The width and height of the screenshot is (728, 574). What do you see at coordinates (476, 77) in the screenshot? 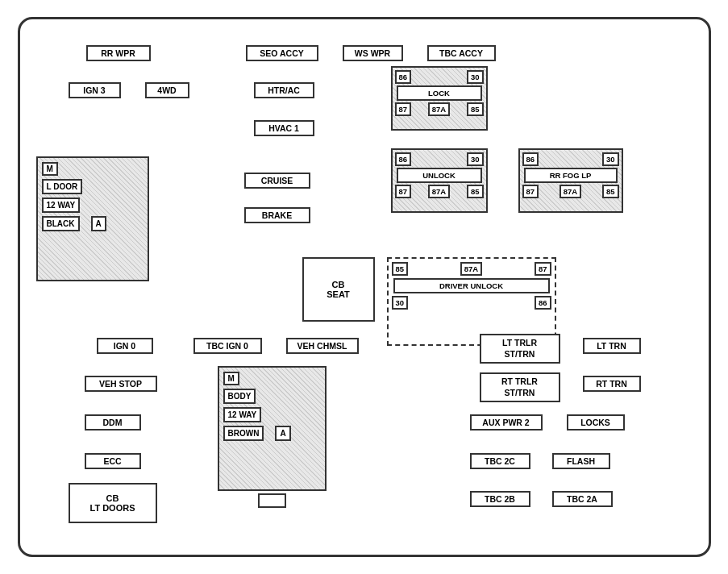
I see `lock-term-30: 30` at bounding box center [476, 77].